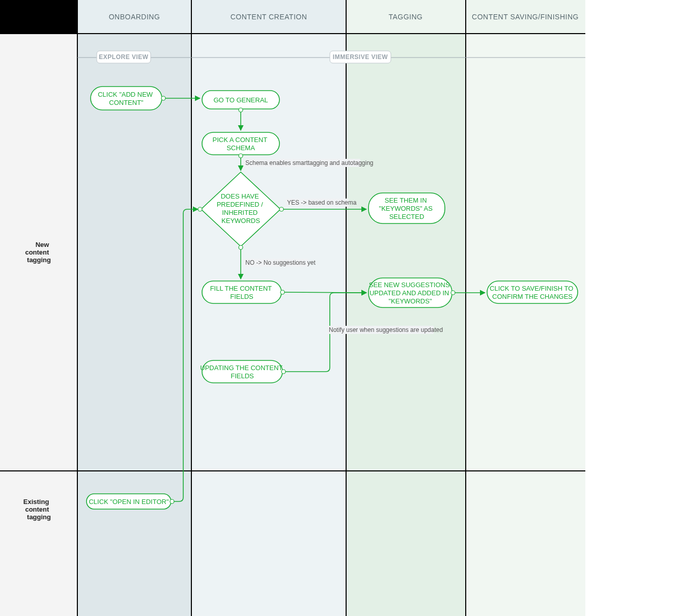 Image resolution: width=680 pixels, height=616 pixels. Describe the element at coordinates (405, 17) in the screenshot. I see `col-tagging-label: TAGGING` at that location.